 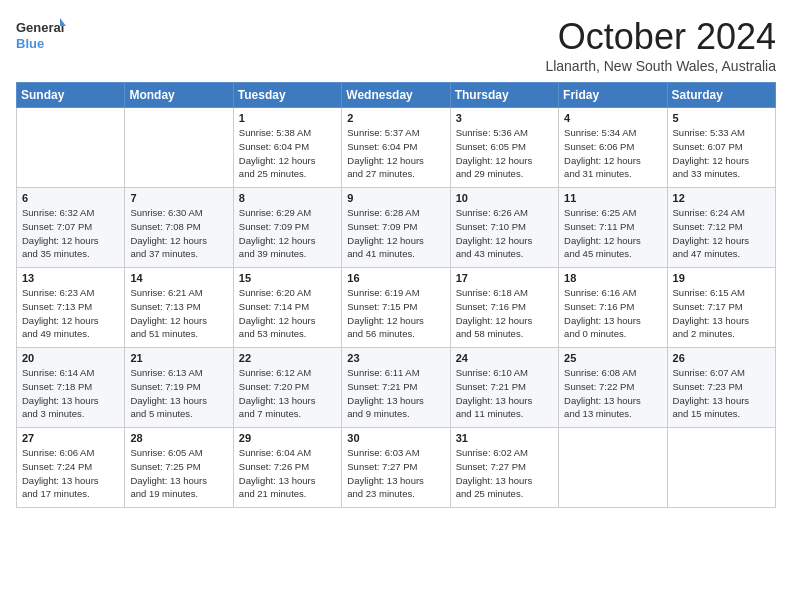 I want to click on calendar-cell: 29Sunrise: 6:04 AMSunset: 7:26 PMDayligh…, so click(x=287, y=468).